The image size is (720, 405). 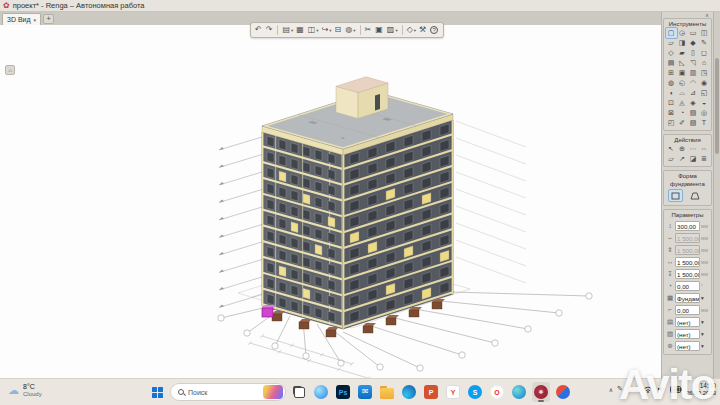 I want to click on tool-button: ⊡, so click(x=672, y=103).